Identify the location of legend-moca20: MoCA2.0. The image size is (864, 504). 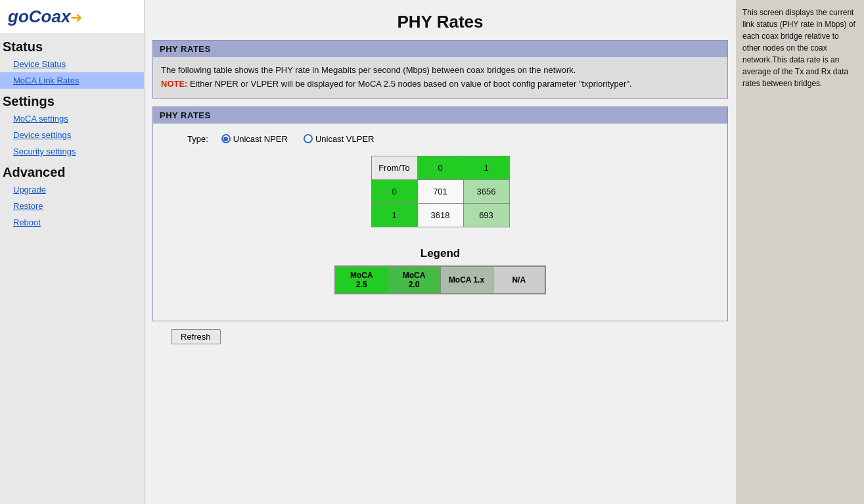
(414, 280).